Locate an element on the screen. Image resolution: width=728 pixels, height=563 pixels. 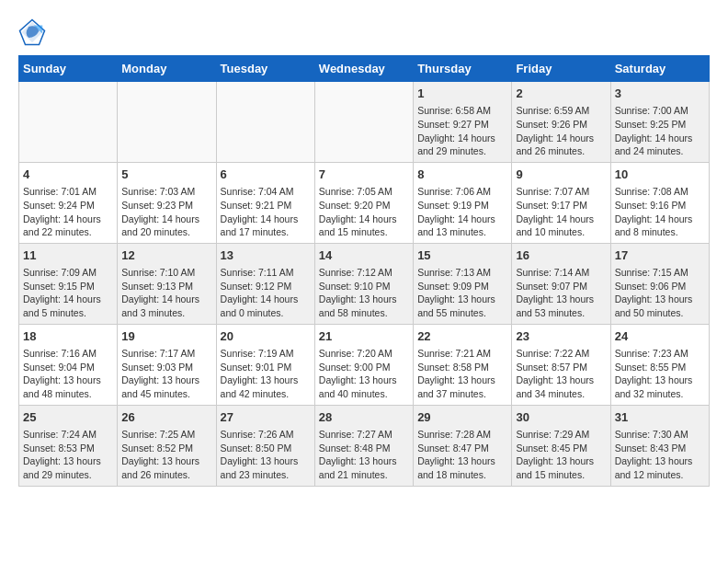
day-number: 2 is located at coordinates (561, 94).